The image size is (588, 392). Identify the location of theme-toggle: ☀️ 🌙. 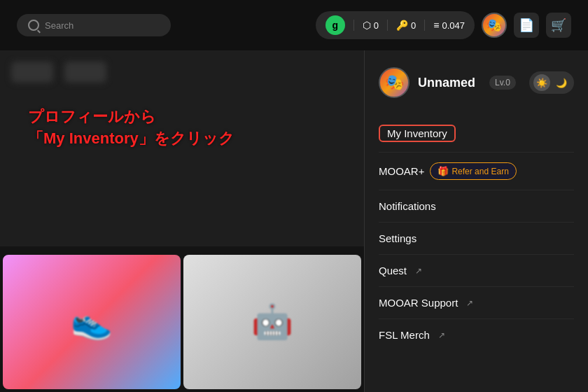
(552, 83).